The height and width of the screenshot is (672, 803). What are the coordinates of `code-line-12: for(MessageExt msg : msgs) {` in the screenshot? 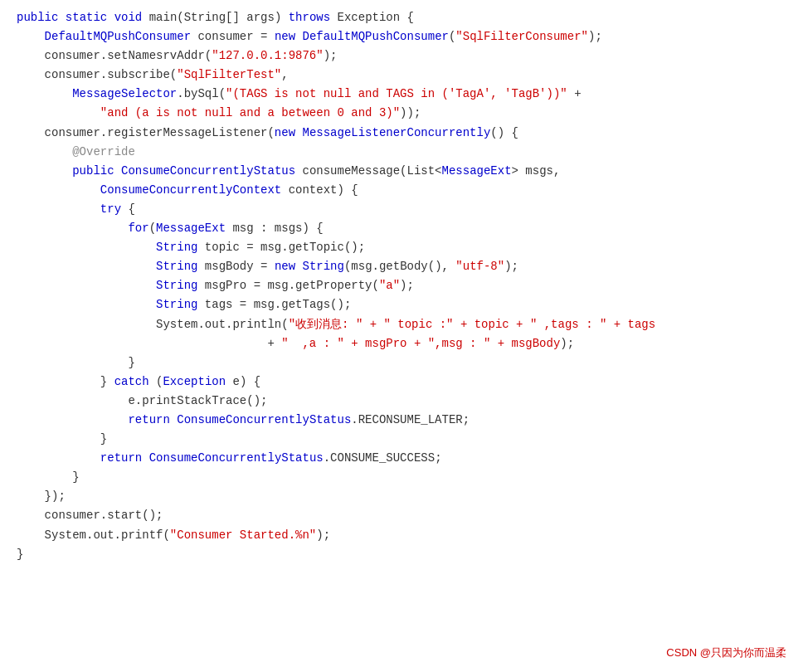 It's located at (402, 229).